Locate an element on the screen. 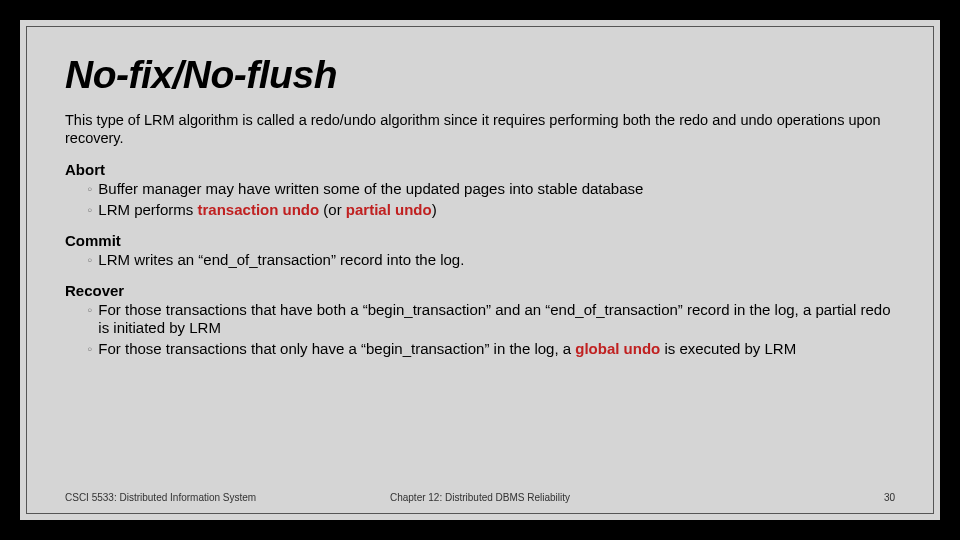 The height and width of the screenshot is (540, 960). abort-b2-red1: transaction undo is located at coordinates (259, 210).